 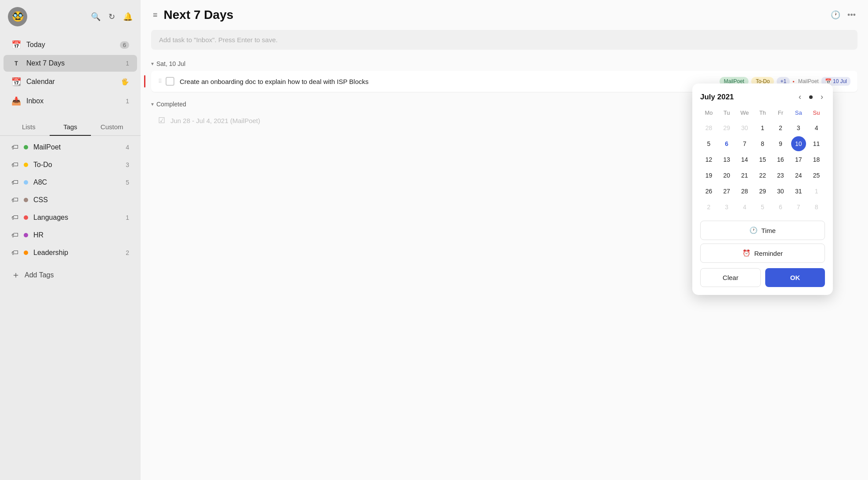 What do you see at coordinates (709, 191) in the screenshot?
I see `calendar-day: 26` at bounding box center [709, 191].